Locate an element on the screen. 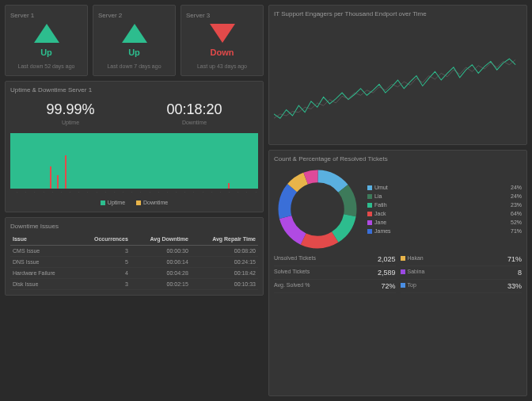 The height and width of the screenshot is (401, 532). table-cell: 00:08:20 is located at coordinates (225, 251).